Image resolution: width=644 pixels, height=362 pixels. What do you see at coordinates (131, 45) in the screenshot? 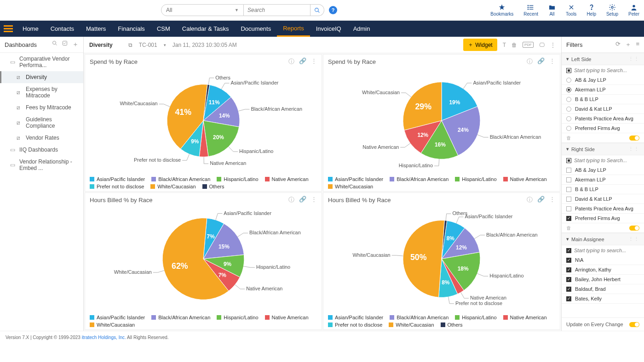
I see `copy-icon: ⧉` at bounding box center [131, 45].